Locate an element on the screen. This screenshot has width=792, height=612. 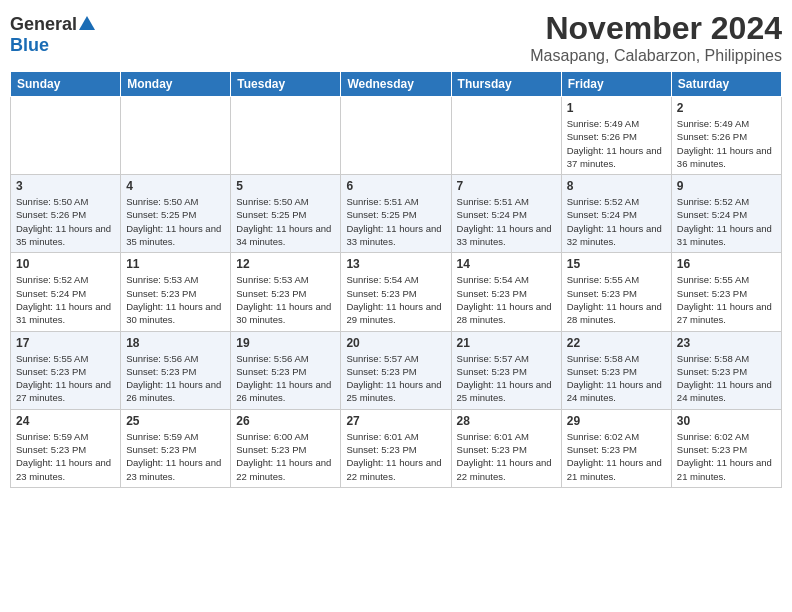
calendar-day-cell: 21Sunrise: 5:57 AMSunset: 5:23 PMDayligh… is located at coordinates (506, 370).